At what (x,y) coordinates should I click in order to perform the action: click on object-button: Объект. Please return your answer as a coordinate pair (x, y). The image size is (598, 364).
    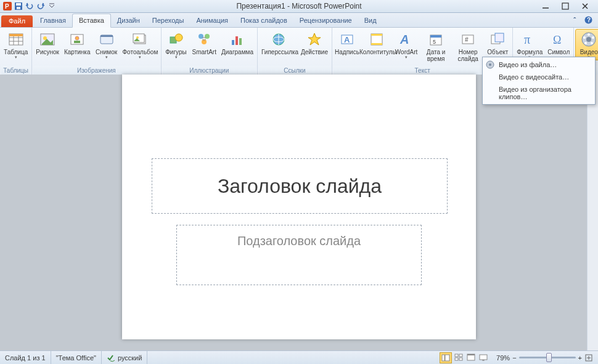
    Looking at the image, I should click on (498, 42).